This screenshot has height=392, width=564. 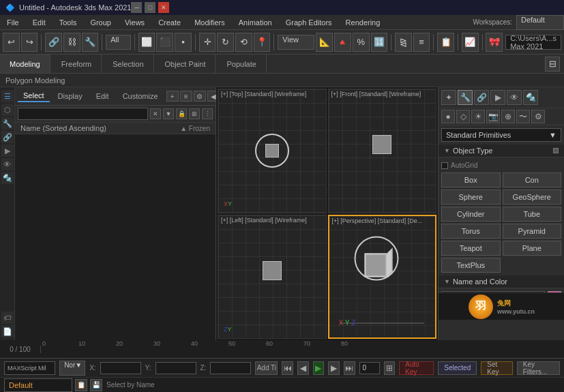 What do you see at coordinates (128, 64) in the screenshot?
I see `tab-selection: Selection` at bounding box center [128, 64].